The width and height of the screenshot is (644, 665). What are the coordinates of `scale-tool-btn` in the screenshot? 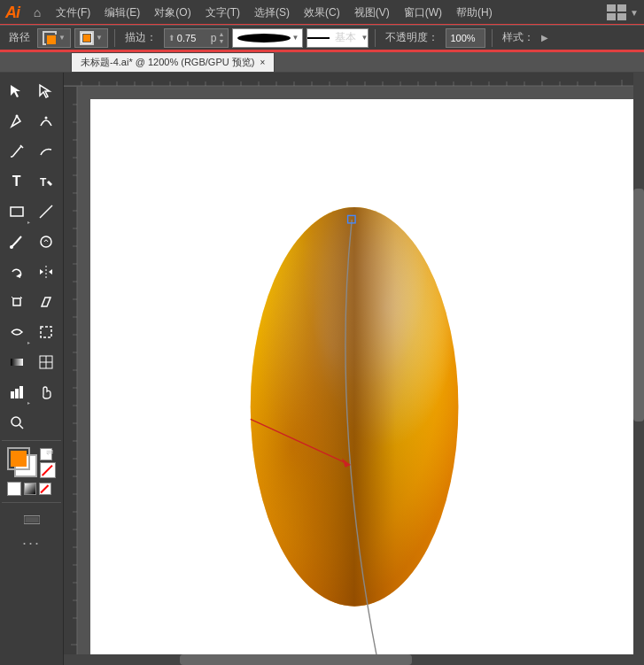 It's located at (17, 302).